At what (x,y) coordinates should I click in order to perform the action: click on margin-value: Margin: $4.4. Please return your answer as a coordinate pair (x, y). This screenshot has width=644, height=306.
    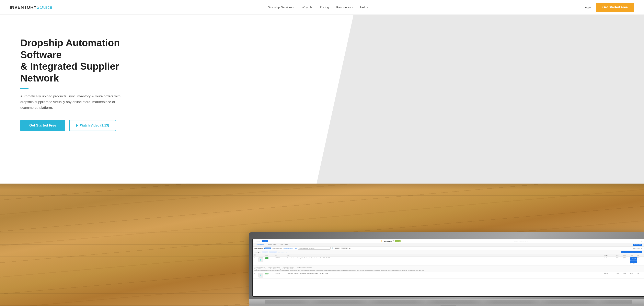
    Looking at the image, I should click on (634, 264).